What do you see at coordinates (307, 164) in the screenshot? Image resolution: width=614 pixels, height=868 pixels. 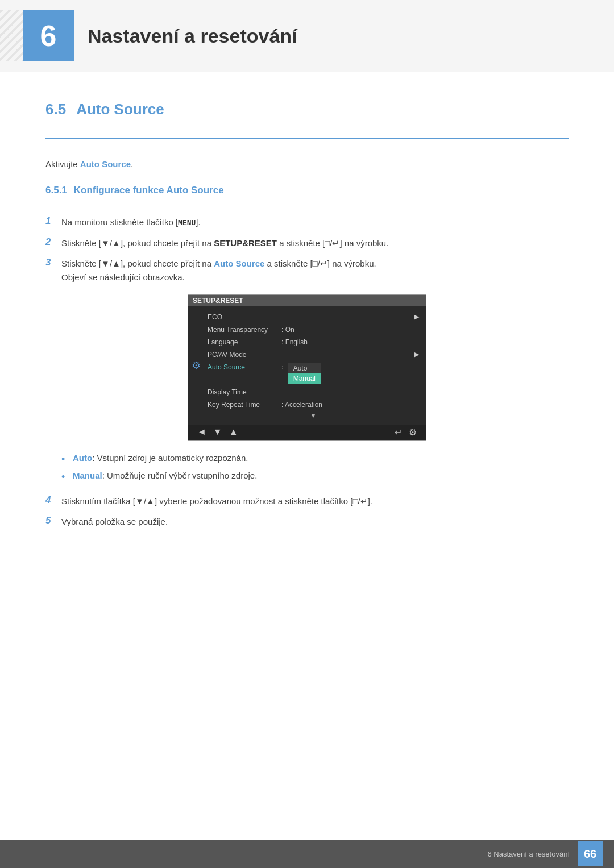 I see `intro-paragraph: Aktivujte Auto Source.` at bounding box center [307, 164].